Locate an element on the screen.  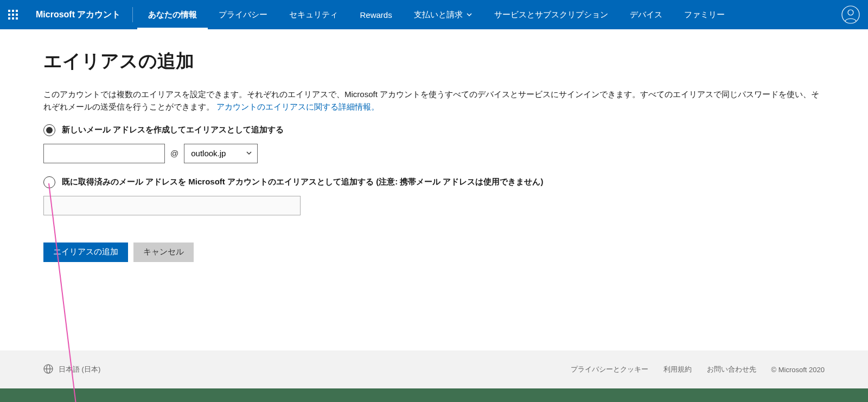
nav-your-info: あなたの情報 is located at coordinates (173, 15).